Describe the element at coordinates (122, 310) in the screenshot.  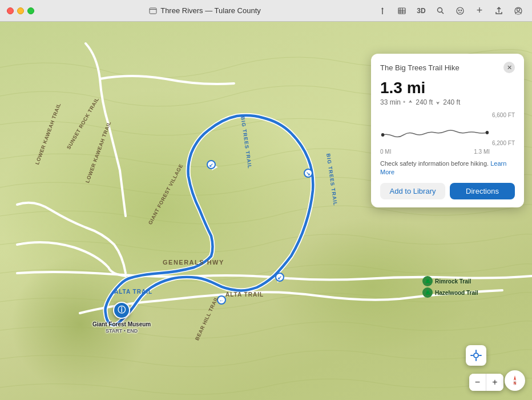
I see `museum-icon: ⓘ` at that location.